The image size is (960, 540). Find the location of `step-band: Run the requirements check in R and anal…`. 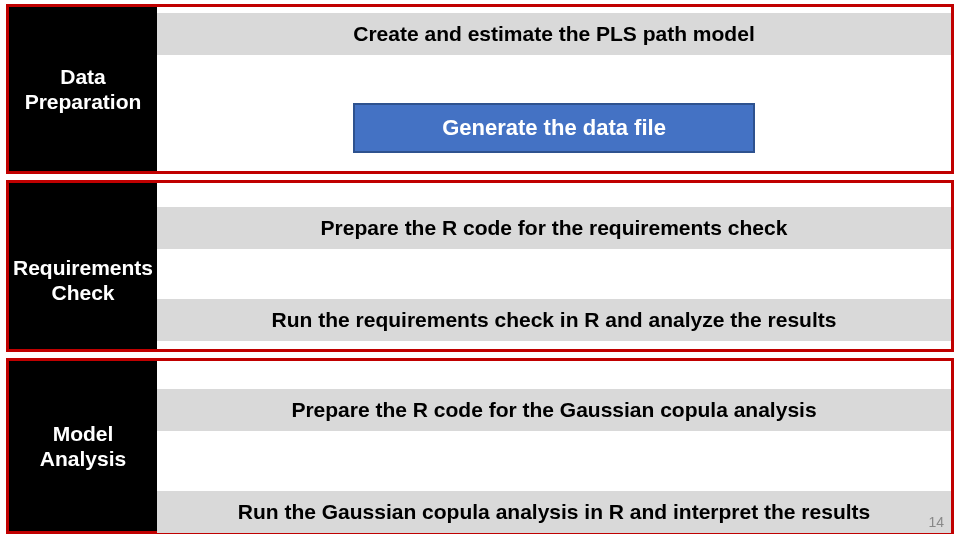

step-band: Run the requirements check in R and anal… is located at coordinates (554, 320).